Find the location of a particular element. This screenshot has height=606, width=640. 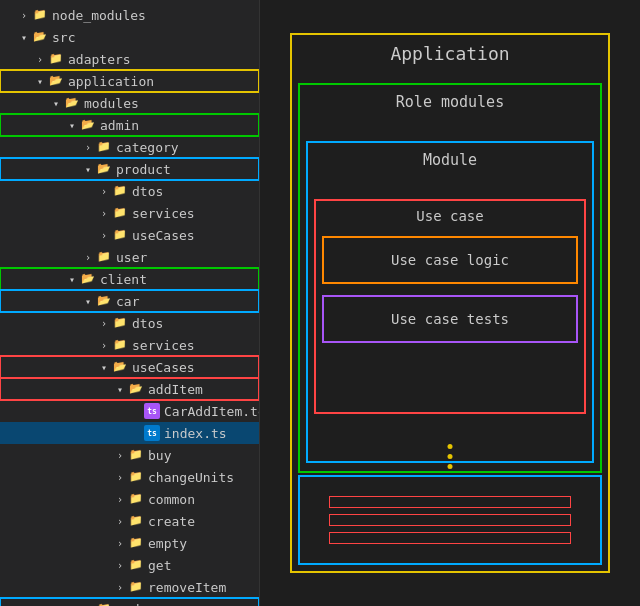

tree-item-changeunits: changeUnits is located at coordinates (130, 477).